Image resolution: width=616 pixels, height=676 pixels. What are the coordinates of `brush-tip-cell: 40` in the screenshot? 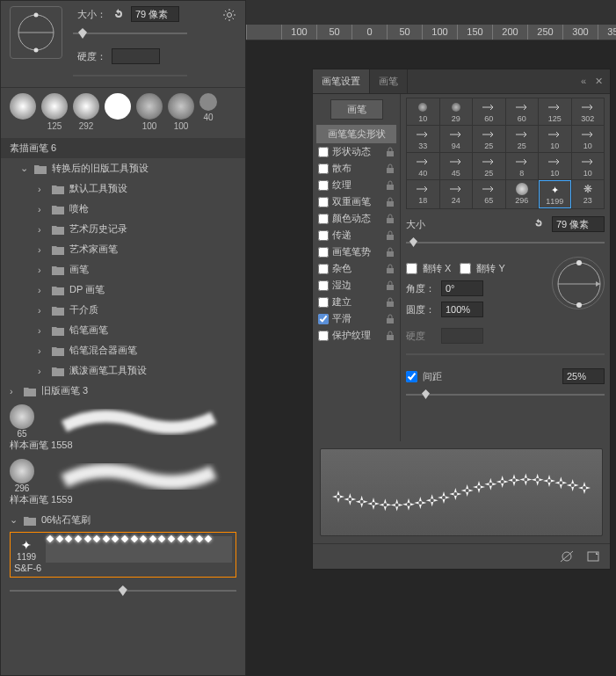 It's located at (424, 166).